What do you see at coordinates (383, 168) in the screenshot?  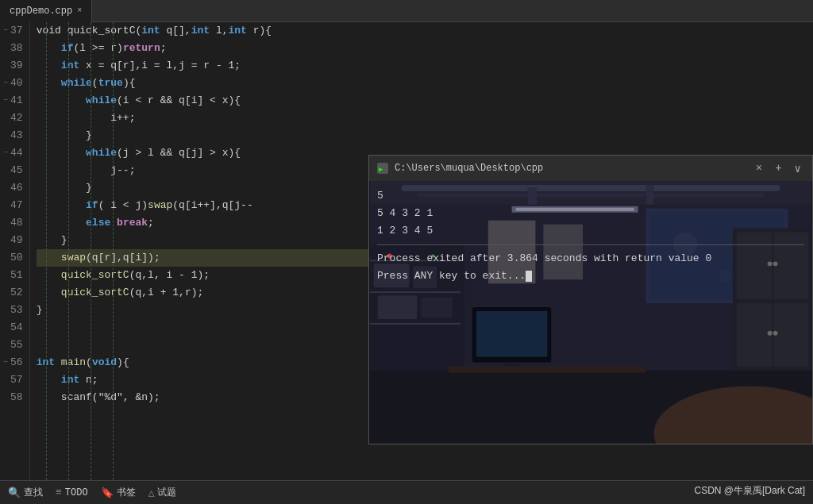 I see `terminal-icon: ▶` at bounding box center [383, 168].